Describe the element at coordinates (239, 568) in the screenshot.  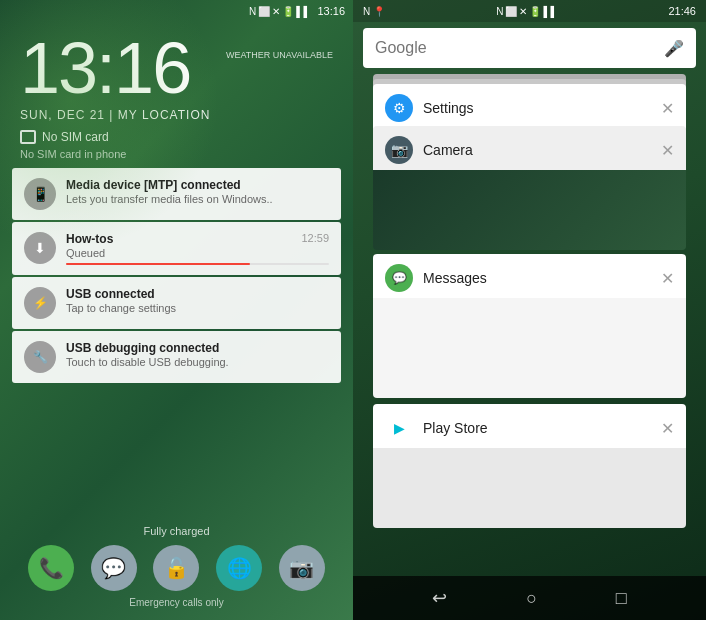
I see `shortcut-browser: 🌐` at that location.